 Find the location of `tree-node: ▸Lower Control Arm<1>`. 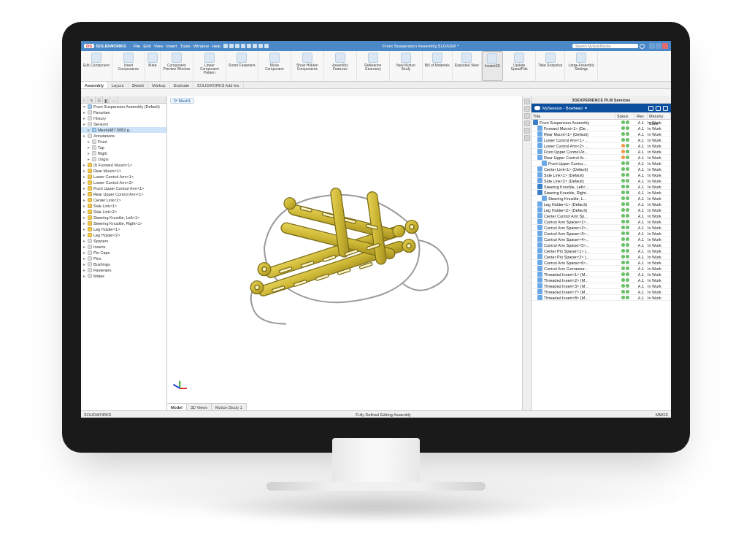

tree-node: ▸Lower Control Arm<1> is located at coordinates (124, 177).